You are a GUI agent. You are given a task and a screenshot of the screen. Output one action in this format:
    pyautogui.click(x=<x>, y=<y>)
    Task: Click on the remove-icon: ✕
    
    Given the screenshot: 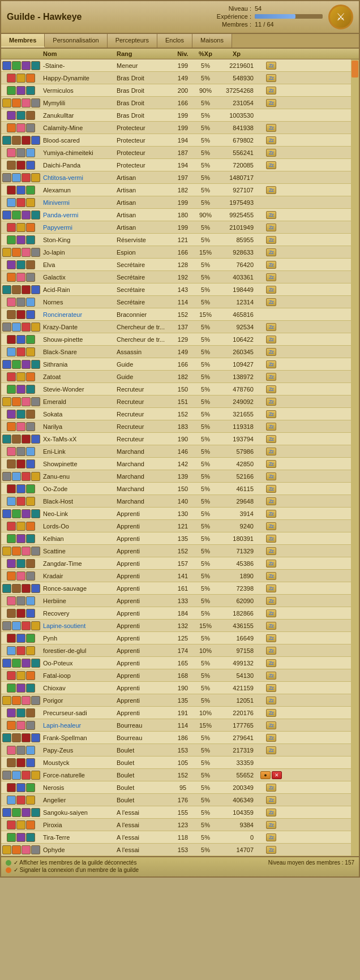 What is the action you would take?
    pyautogui.click(x=277, y=775)
    